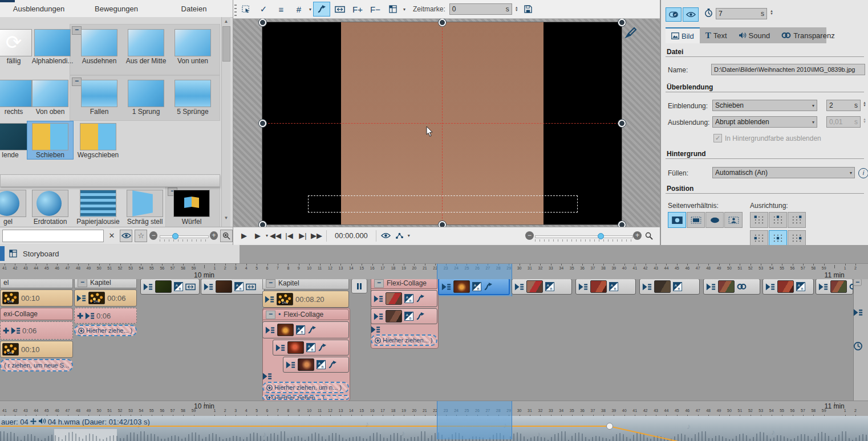 The width and height of the screenshot is (868, 441). What do you see at coordinates (474, 287) in the screenshot?
I see `selected-clip: AB` at bounding box center [474, 287].